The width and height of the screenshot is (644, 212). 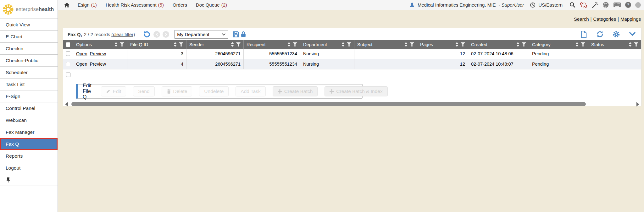 I want to click on search-link: Search, so click(x=581, y=19).